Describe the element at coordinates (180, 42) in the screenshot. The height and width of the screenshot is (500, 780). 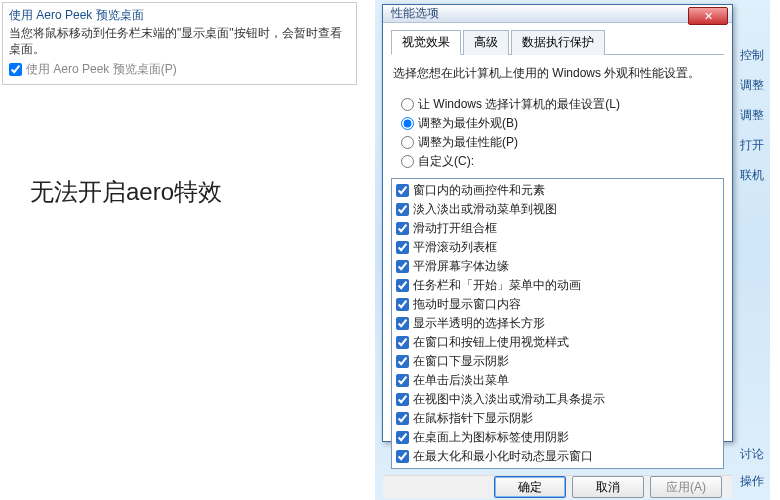
I see `panel-desc: 当您将鼠标移动到任务栏末端的"显示桌面"按钮时，会暂时查看桌面。` at that location.